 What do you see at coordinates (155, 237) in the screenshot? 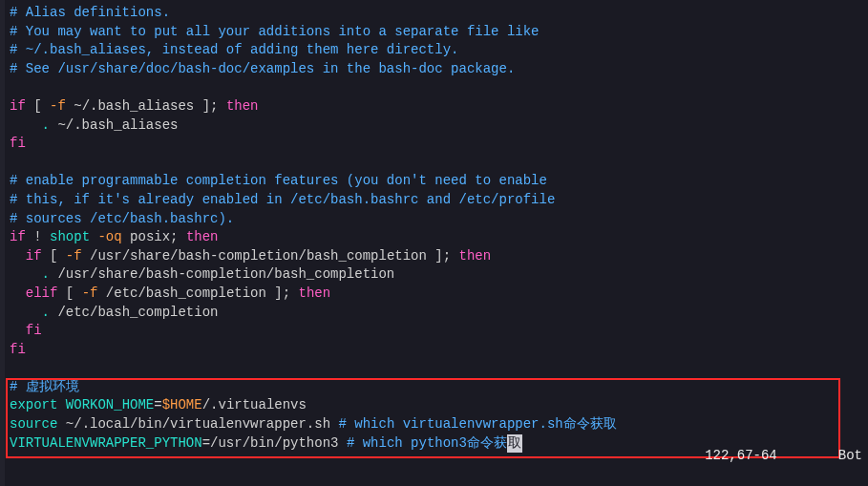
I see `code-token-plain: posix;` at bounding box center [155, 237].